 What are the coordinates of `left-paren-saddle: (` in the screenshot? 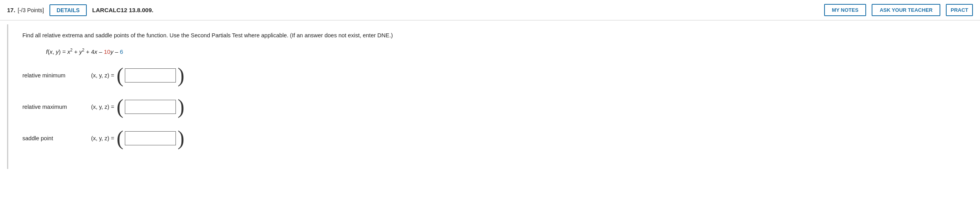 It's located at (120, 138).